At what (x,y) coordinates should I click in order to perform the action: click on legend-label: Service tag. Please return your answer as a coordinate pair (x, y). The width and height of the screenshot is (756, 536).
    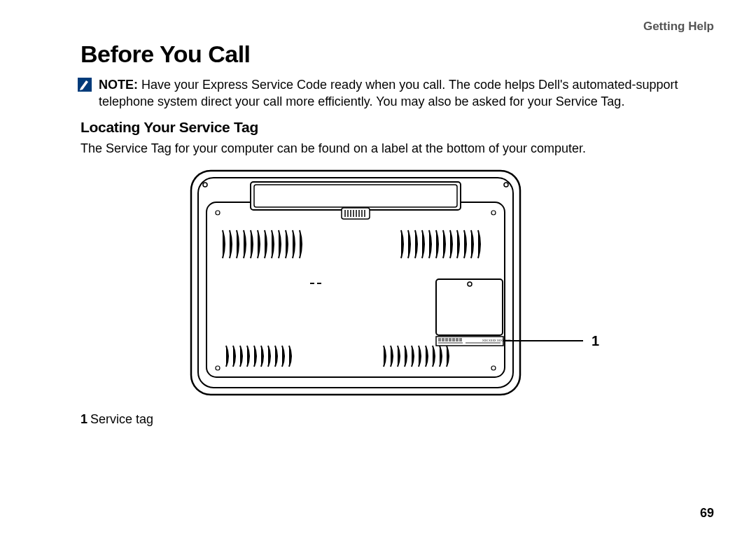
    Looking at the image, I should click on (122, 419).